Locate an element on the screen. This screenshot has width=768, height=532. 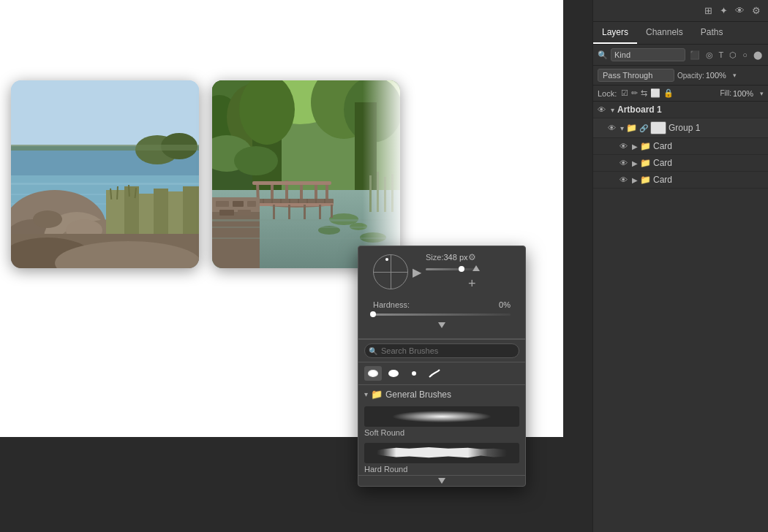
filter-icon-3: T is located at coordinates (721, 55).